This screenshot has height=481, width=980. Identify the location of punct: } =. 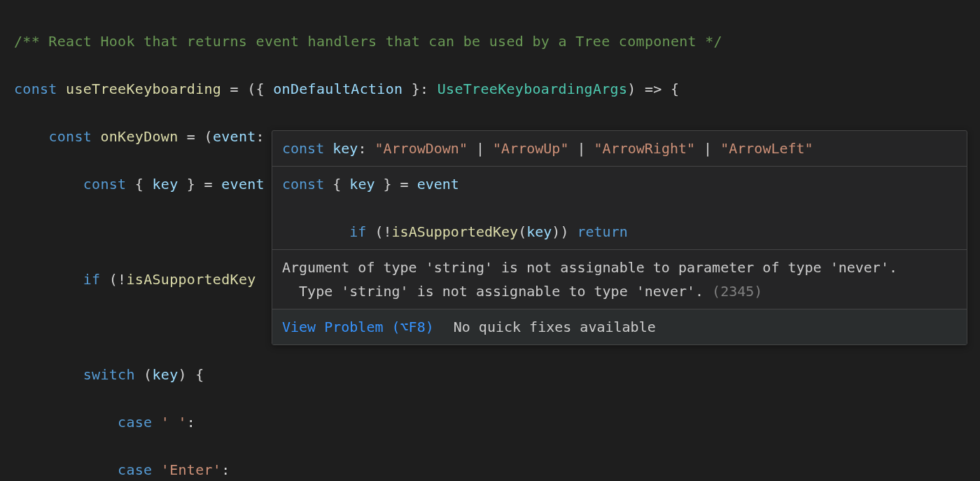
(200, 184).